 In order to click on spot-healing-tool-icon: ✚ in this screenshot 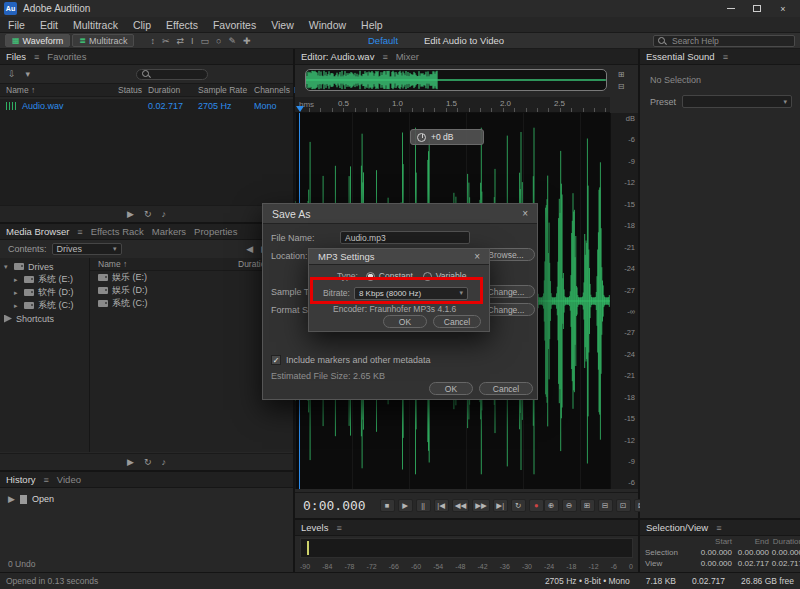, I will do `click(247, 41)`.